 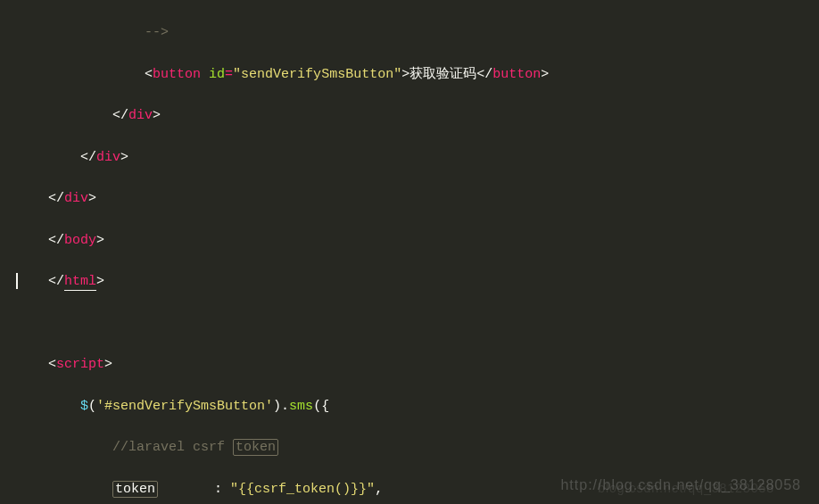 What do you see at coordinates (410, 241) in the screenshot?
I see `code-line: </body>` at bounding box center [410, 241].